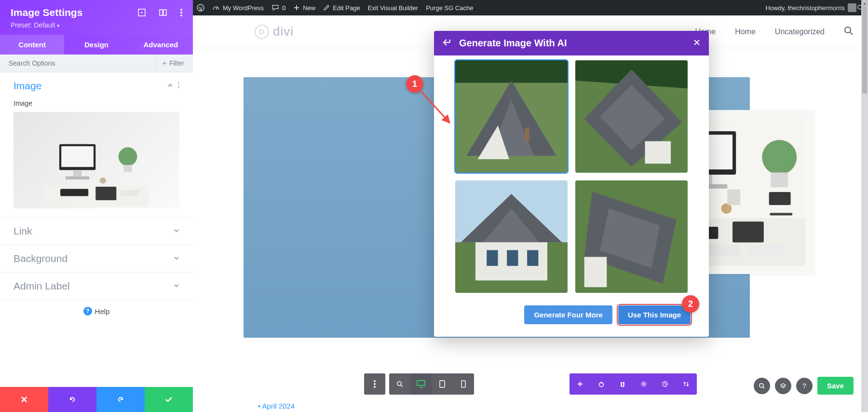 Image resolution: width=868 pixels, height=412 pixels. What do you see at coordinates (400, 384) in the screenshot?
I see `zoom-icon` at bounding box center [400, 384].